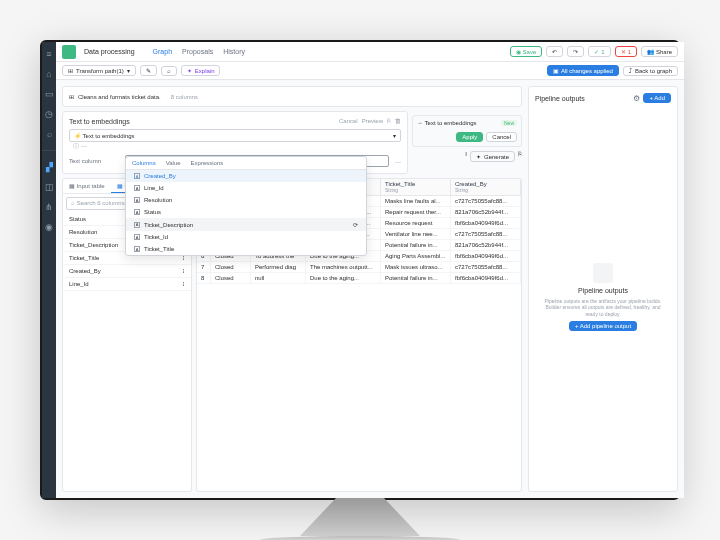 The height and width of the screenshot is (540, 720). Describe the element at coordinates (389, 122) in the screenshot. I see `copy-icon: ⎘` at that location.